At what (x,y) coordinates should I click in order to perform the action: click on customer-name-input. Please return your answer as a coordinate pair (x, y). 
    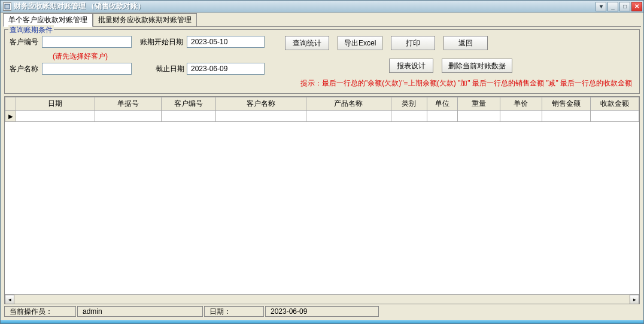
    Looking at the image, I should click on (87, 69).